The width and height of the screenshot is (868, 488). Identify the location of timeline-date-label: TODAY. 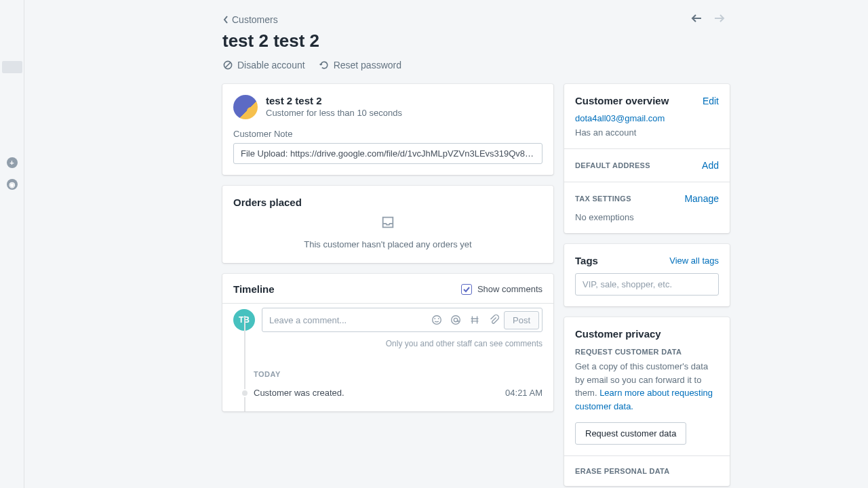
(398, 374).